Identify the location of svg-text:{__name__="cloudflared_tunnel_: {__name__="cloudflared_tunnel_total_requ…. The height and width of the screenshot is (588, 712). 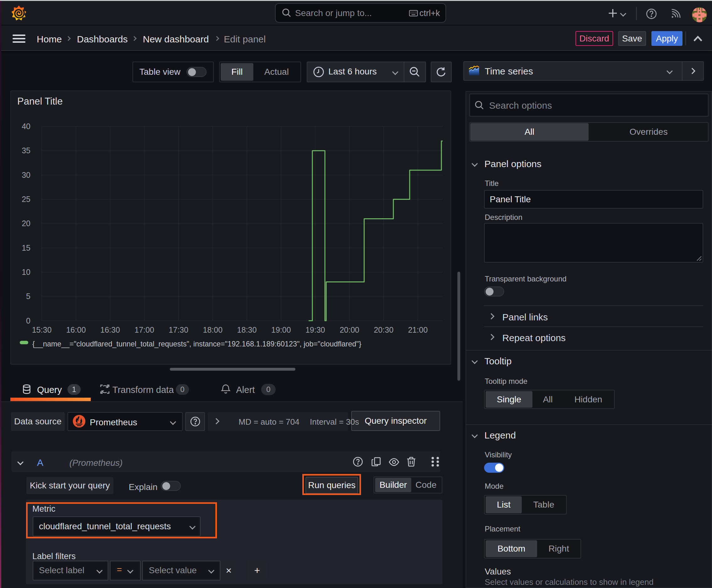
(197, 344).